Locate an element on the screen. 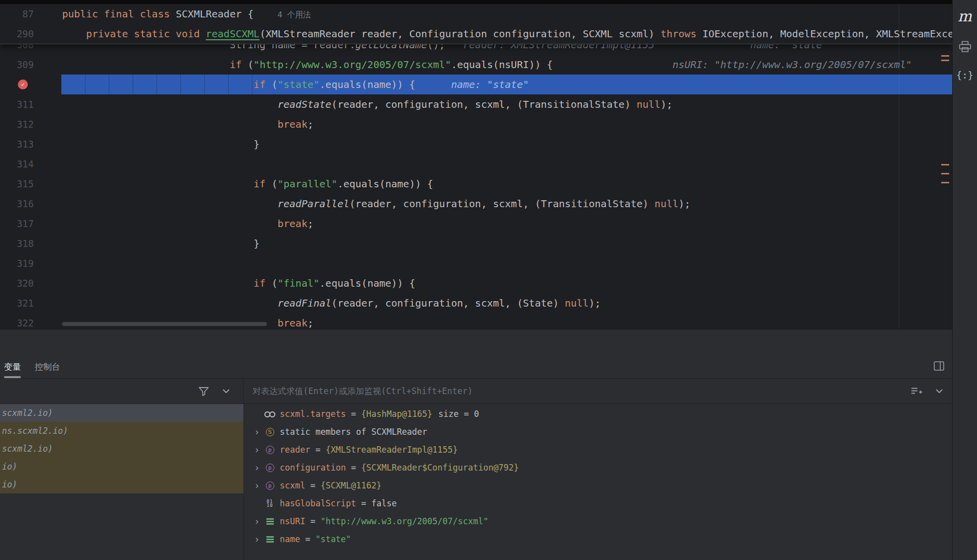 The width and height of the screenshot is (977, 560). code-segment: .equals(nsURI)) { is located at coordinates (502, 65).